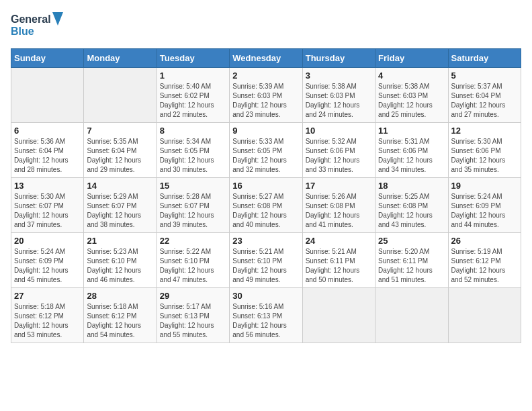 Image resolution: width=532 pixels, height=411 pixels. Describe the element at coordinates (266, 205) in the screenshot. I see `calendar-cell: 16Sunrise: 5:27 AM Sunset: 6:08 PM Dayli…` at that location.